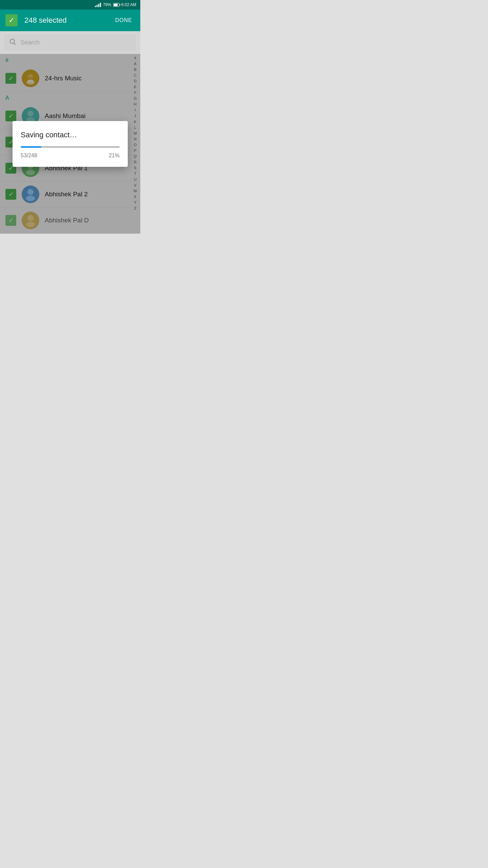  What do you see at coordinates (70, 144) in the screenshot?
I see `contacts-list: # A B C D E F G H I J K L M N O P Q R S …` at bounding box center [70, 144].